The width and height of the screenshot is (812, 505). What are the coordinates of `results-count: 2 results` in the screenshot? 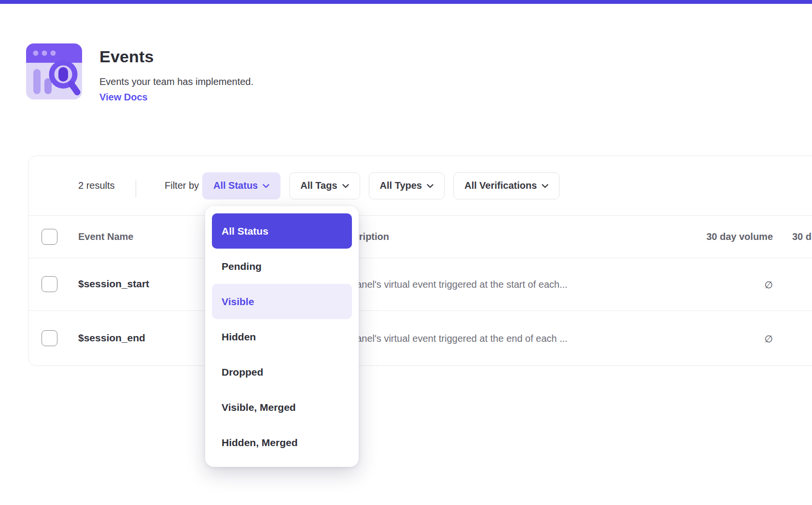 It's located at (97, 185).